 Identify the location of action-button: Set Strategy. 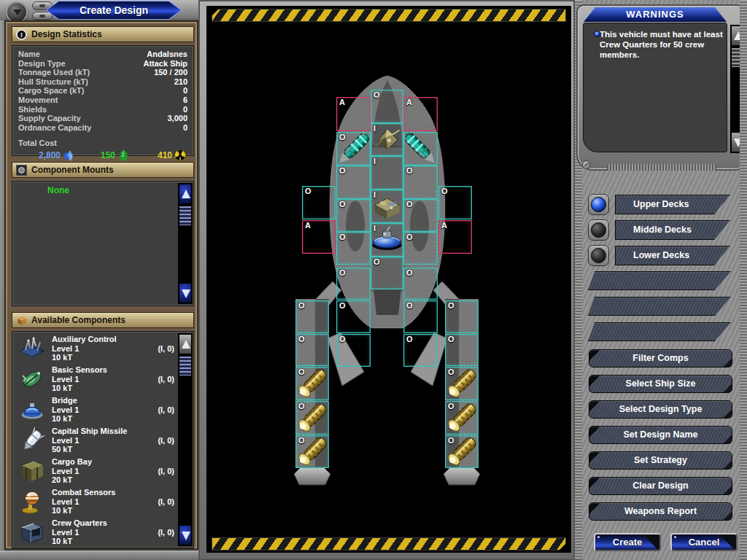
(661, 461).